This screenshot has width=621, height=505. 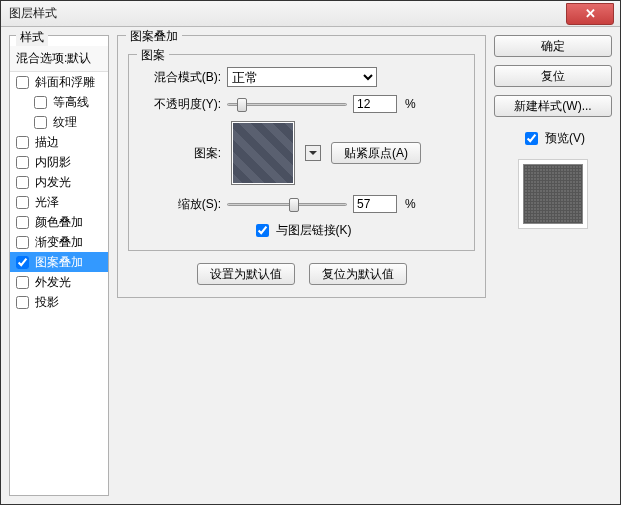 I want to click on pattern-label: 图案:, so click(x=181, y=154).